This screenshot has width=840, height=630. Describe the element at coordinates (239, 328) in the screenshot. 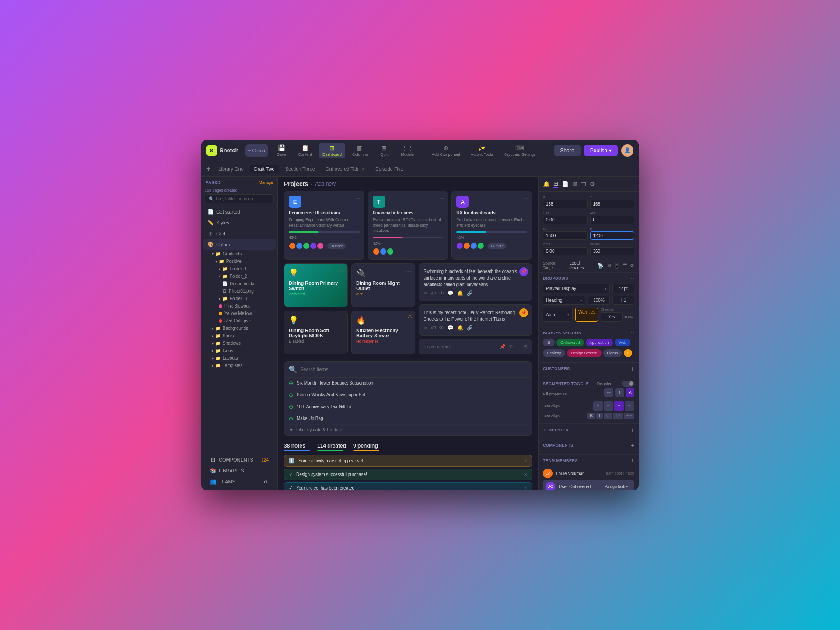

I see `tree-backgrounds: ▸ 📁 Backgrounds` at that location.